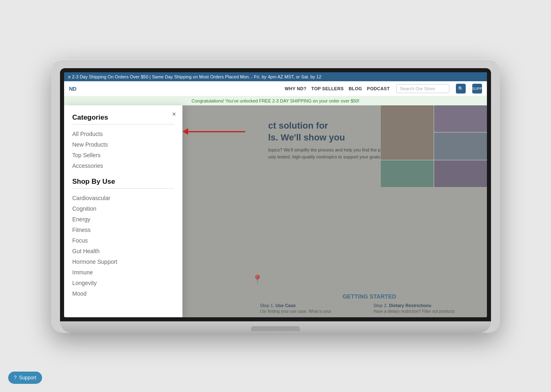  Describe the element at coordinates (276, 101) in the screenshot. I see `free-shipping-bar: Congratulations! You've unlocked FREE 2-…` at that location.